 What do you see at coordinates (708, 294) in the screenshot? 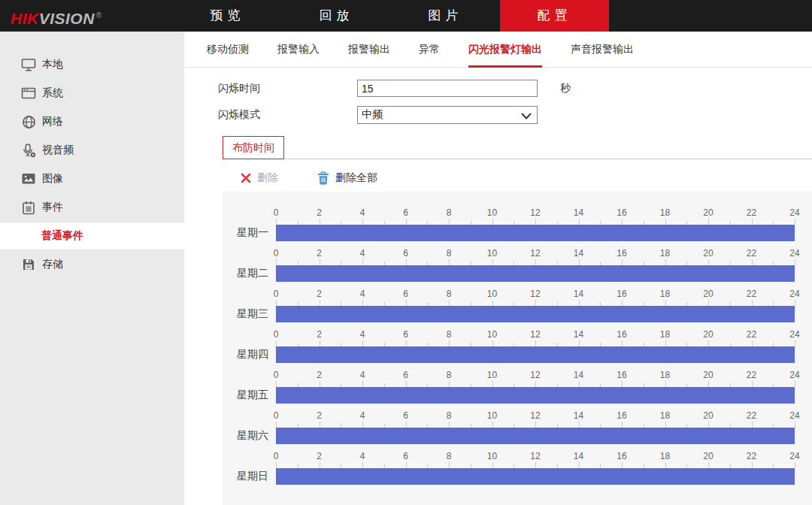
I see `axis-label: 20` at bounding box center [708, 294].